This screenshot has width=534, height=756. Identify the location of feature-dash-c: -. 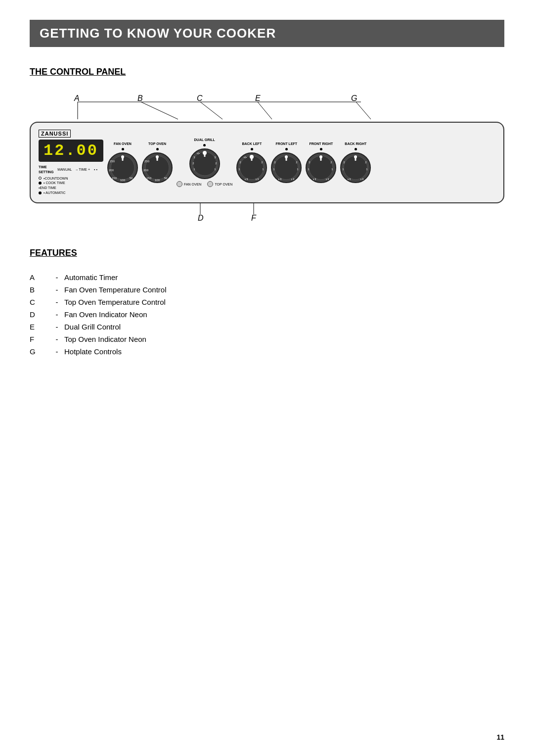
(57, 302).